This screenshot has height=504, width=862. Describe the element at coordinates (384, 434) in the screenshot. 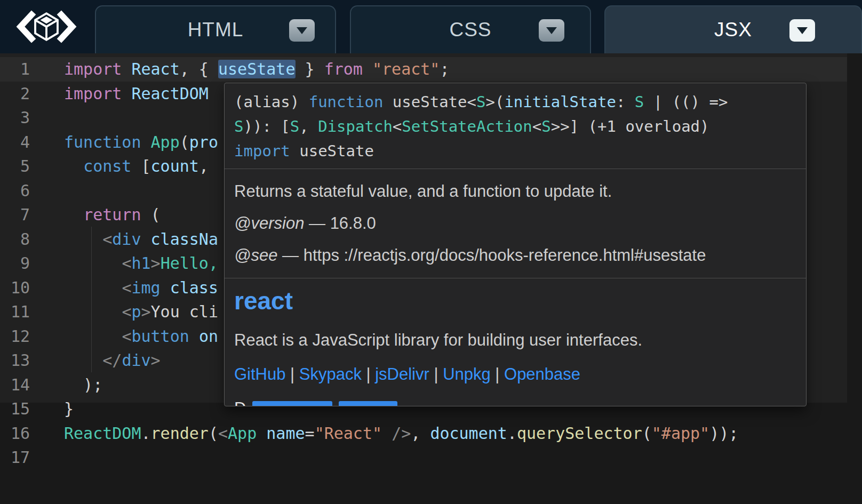

I see `code-line-text: ReactDOM.render(<App name="React" />, do…` at that location.